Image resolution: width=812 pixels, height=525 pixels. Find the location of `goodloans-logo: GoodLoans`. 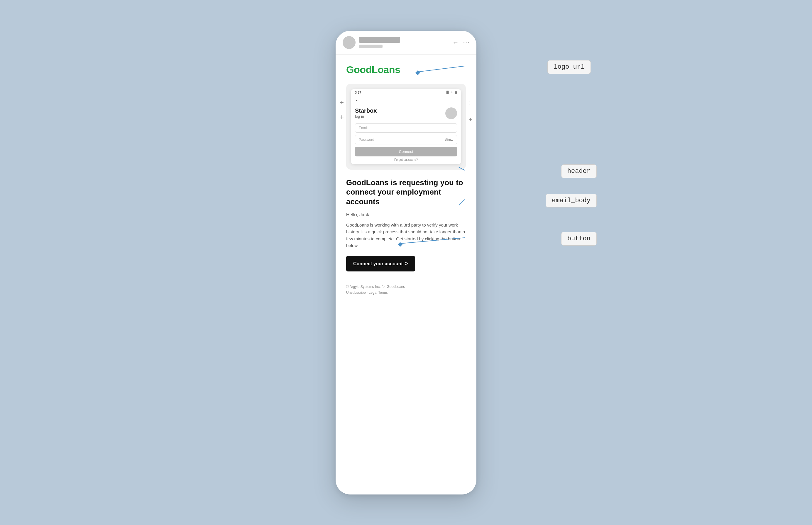

goodloans-logo: GoodLoans is located at coordinates (406, 70).